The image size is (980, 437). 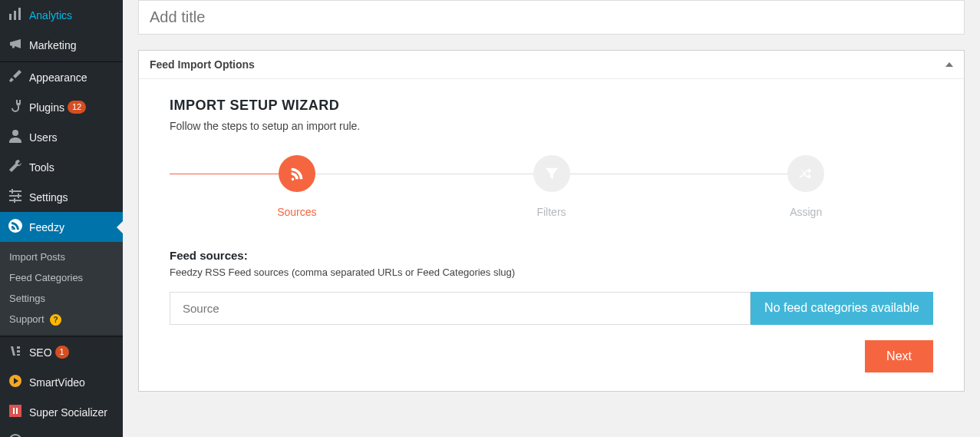 I want to click on brush-icon, so click(x=18, y=77).